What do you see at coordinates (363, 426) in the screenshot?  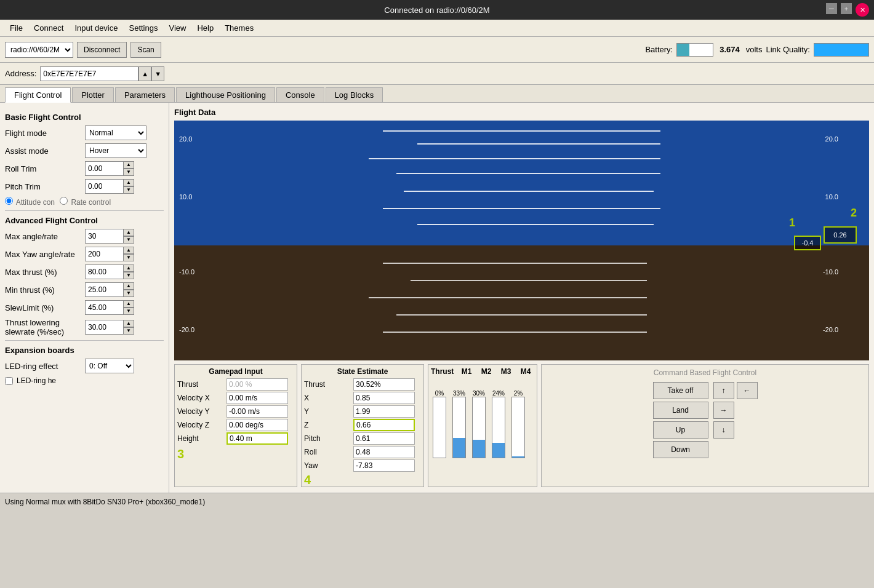 I see `state-estimate-panel: State Estimate Thrust 30.52% X 0.85 Y 1.…` at bounding box center [363, 426].